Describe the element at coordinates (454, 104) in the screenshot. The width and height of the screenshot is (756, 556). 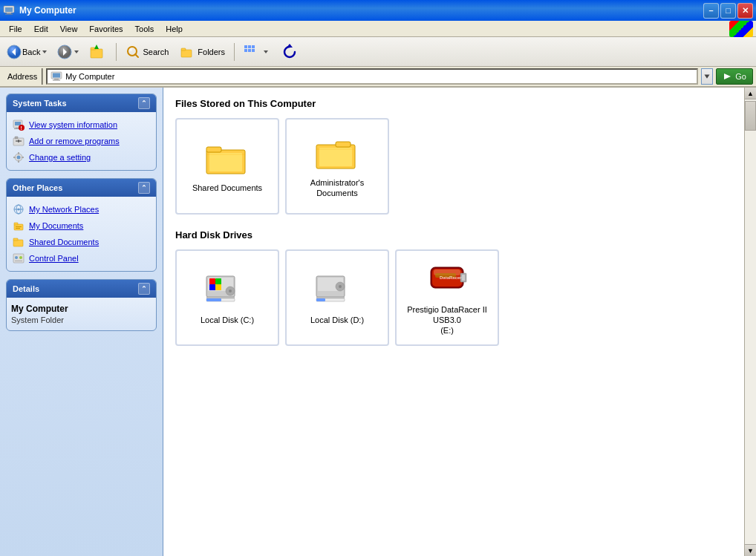
I see `files-section-header: Files Stored on This Computer` at that location.